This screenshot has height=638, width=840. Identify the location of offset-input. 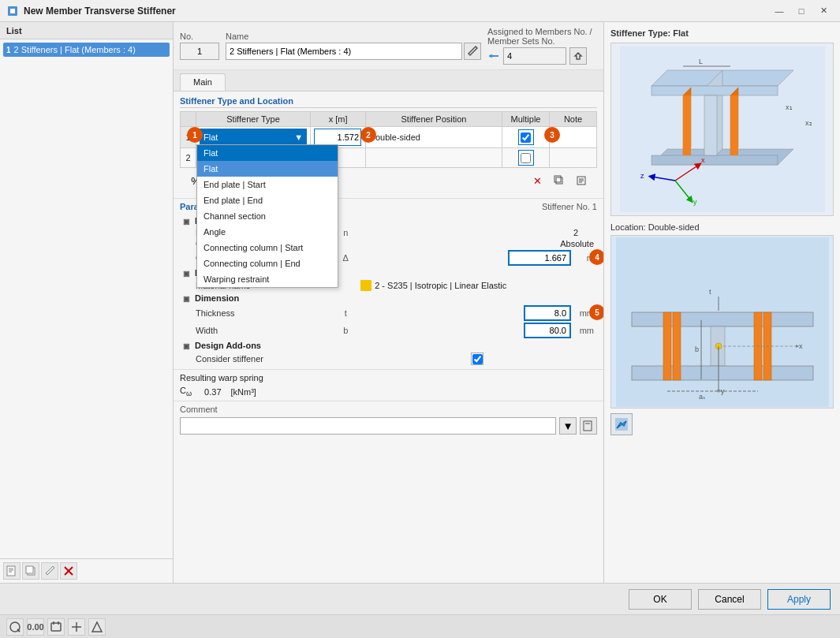
(539, 258).